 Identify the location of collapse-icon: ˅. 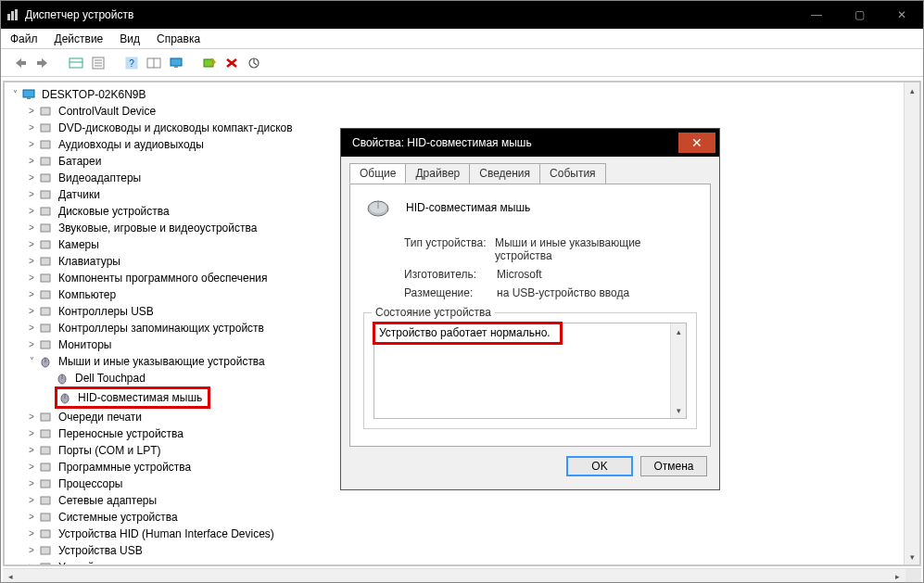
(15, 95).